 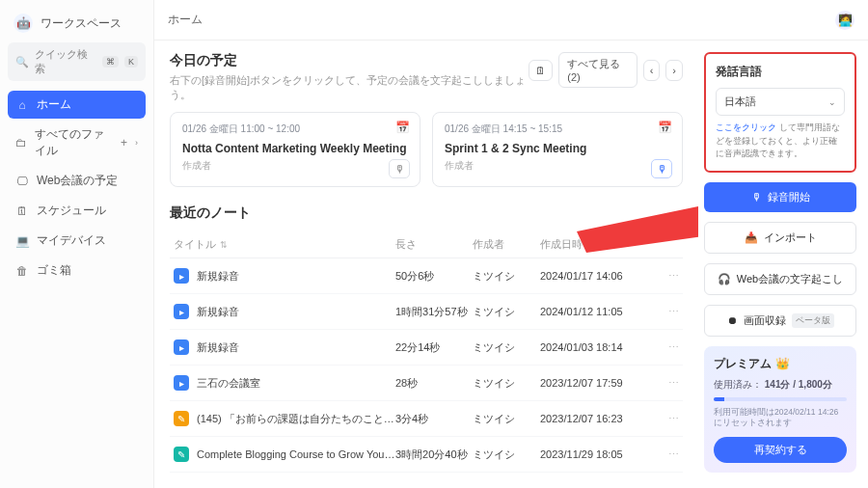 I want to click on view-all-button: すべて見る (2), so click(x=598, y=69).